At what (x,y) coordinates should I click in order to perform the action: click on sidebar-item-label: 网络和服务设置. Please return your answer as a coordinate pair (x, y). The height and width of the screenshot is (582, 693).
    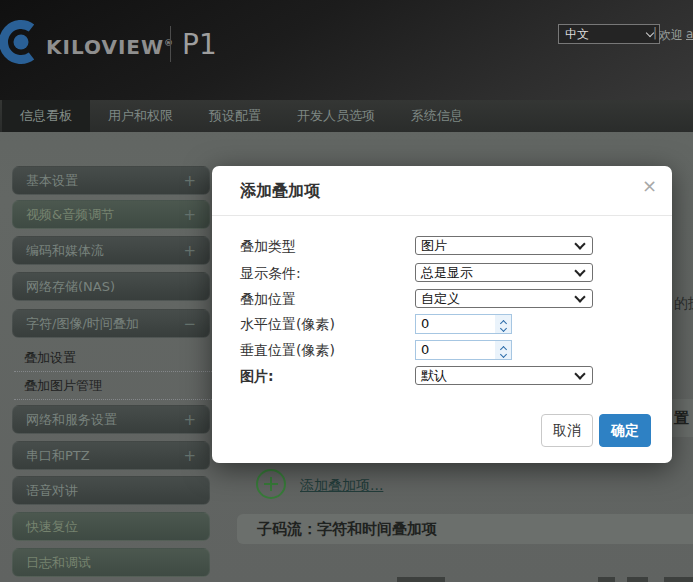
    Looking at the image, I should click on (72, 420).